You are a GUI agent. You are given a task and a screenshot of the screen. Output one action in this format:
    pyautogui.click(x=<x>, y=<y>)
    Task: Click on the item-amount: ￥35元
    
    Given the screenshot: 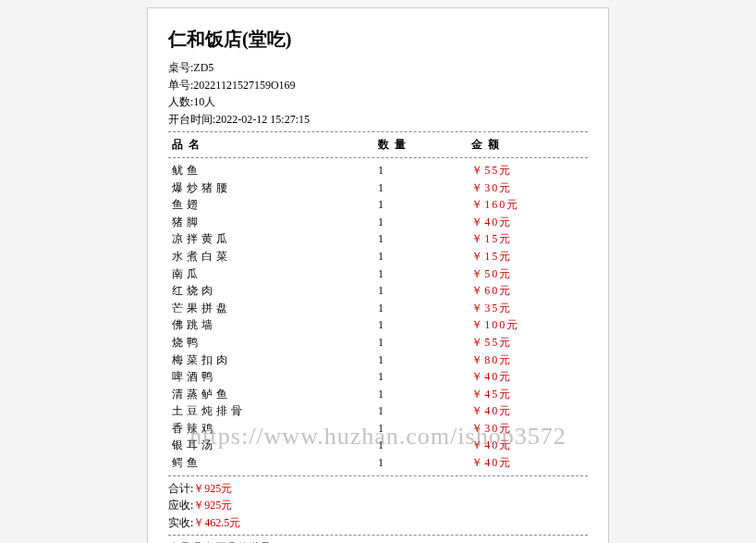 What is the action you would take?
    pyautogui.click(x=528, y=309)
    